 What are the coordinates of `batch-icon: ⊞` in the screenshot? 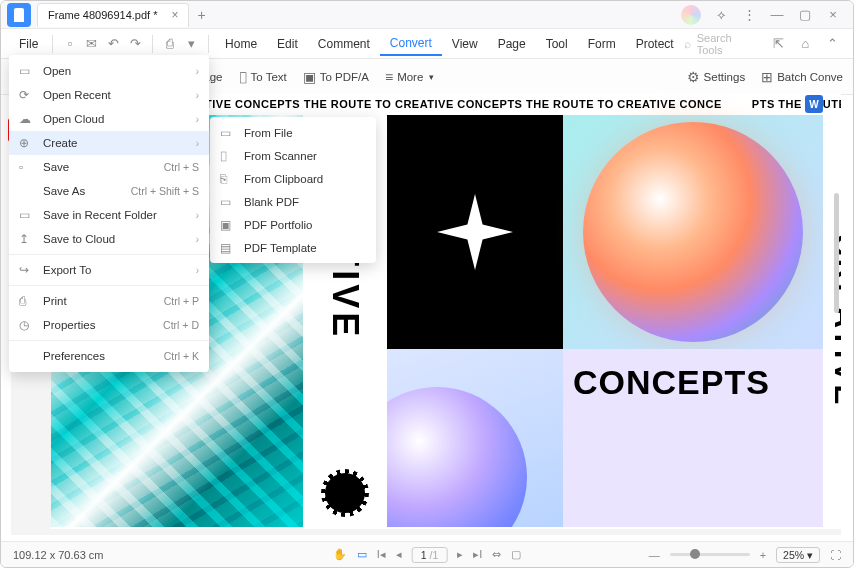 It's located at (767, 77).